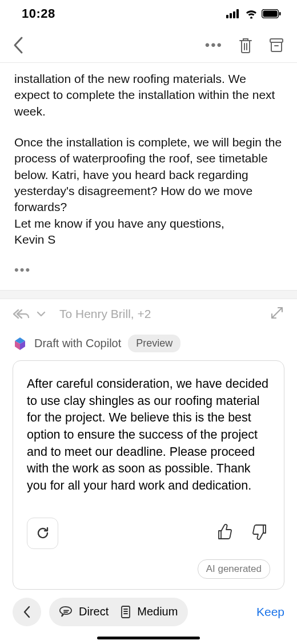 The width and height of the screenshot is (297, 644). Describe the element at coordinates (251, 14) in the screenshot. I see `wifi-icon` at that location.